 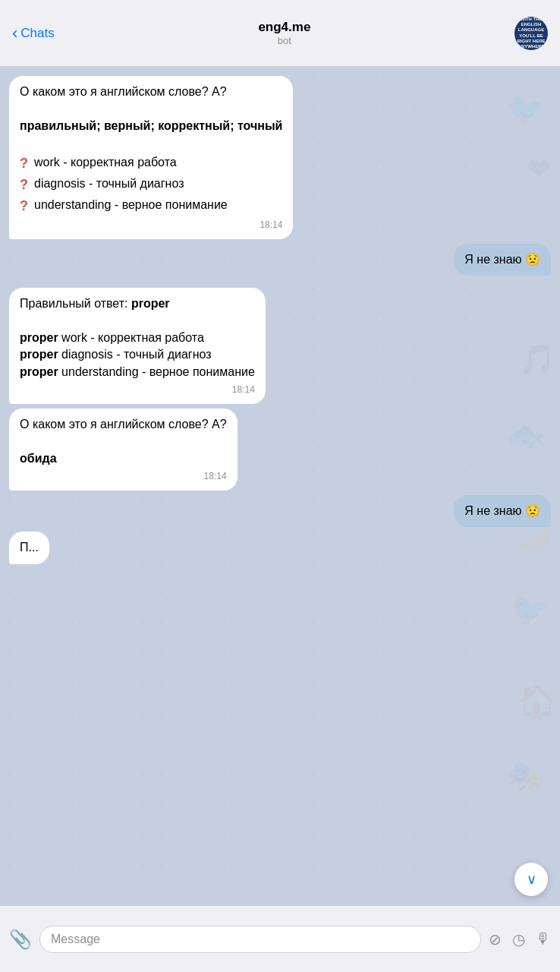 What do you see at coordinates (280, 548) in the screenshot?
I see `message-row: П...` at bounding box center [280, 548].